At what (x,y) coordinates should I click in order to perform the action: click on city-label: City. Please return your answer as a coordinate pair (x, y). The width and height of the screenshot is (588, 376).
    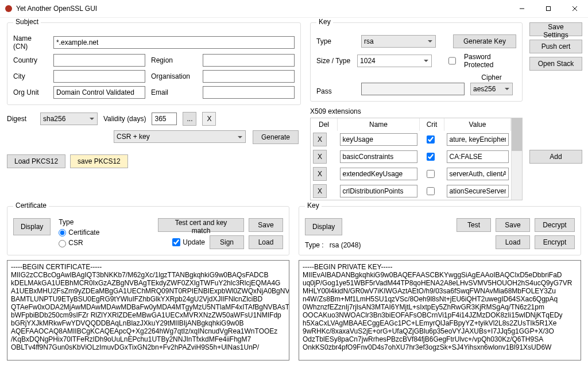
    Looking at the image, I should click on (30, 76).